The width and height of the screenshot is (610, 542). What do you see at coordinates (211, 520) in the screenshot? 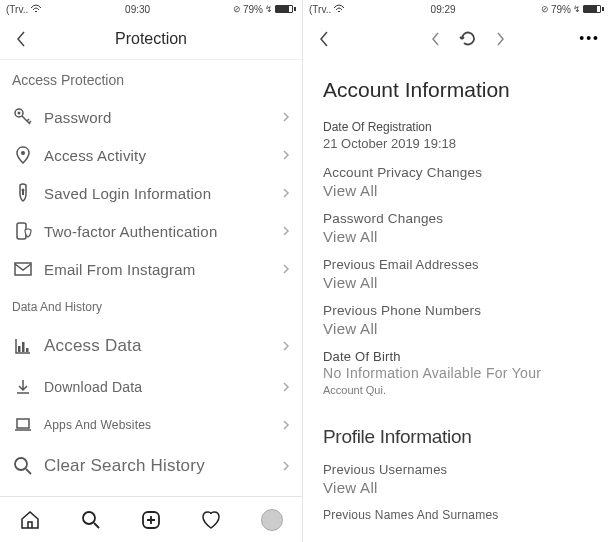
I see `heart-icon` at bounding box center [211, 520].